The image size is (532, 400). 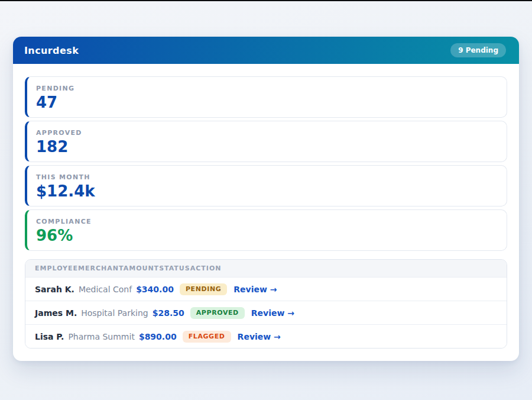 I want to click on column-header: AMOUNT, so click(x=141, y=269).